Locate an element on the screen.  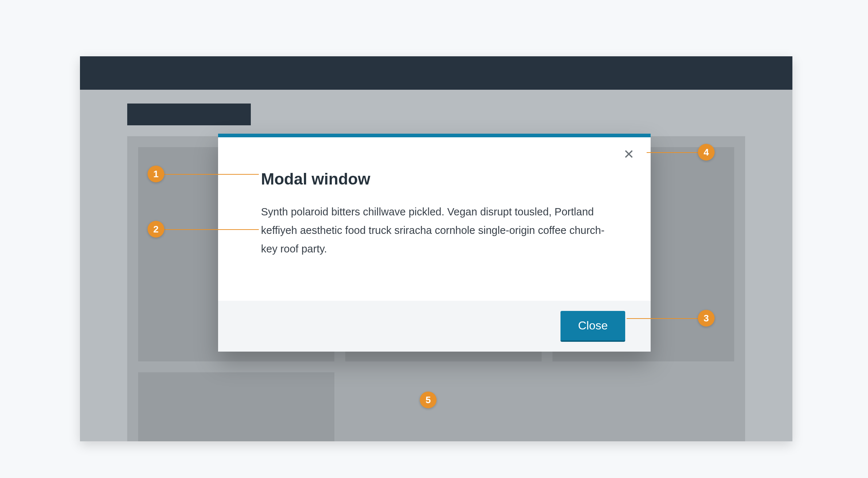
close-icon is located at coordinates (629, 155).